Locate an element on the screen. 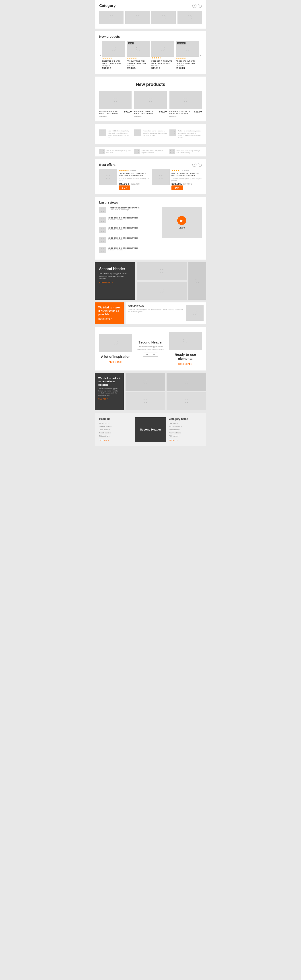  review-title-1: VIDEO ONE: SHORT DESCRIPTION is located at coordinates (125, 208).